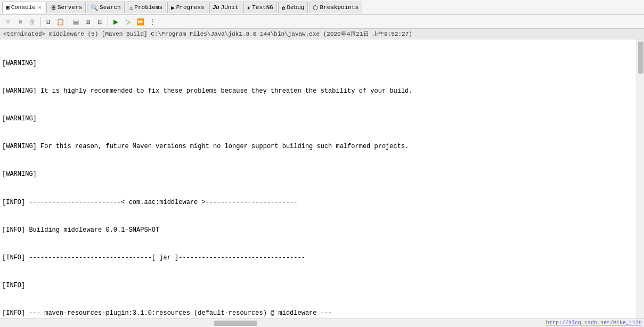 The image size is (644, 327). I want to click on tab-testng-label: TestNG, so click(263, 7).